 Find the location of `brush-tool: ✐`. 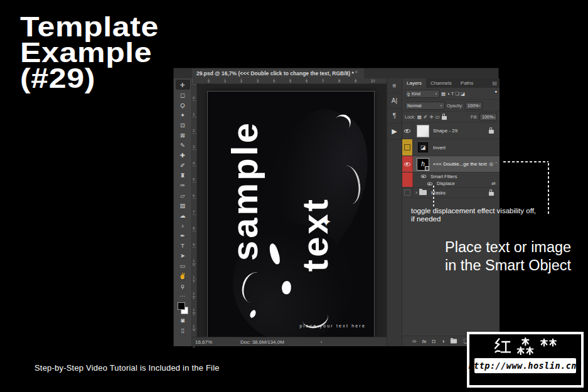

brush-tool: ✐ is located at coordinates (183, 165).